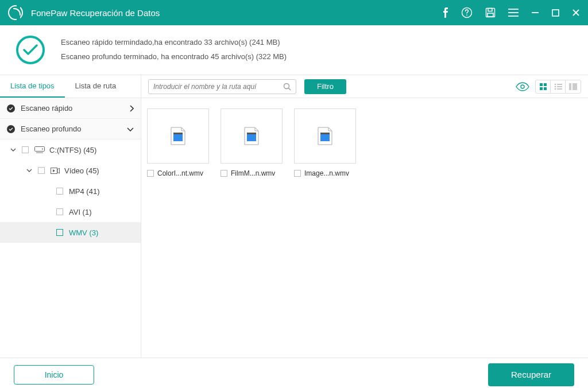  Describe the element at coordinates (131, 108) in the screenshot. I see `chevron-right-icon` at that location.